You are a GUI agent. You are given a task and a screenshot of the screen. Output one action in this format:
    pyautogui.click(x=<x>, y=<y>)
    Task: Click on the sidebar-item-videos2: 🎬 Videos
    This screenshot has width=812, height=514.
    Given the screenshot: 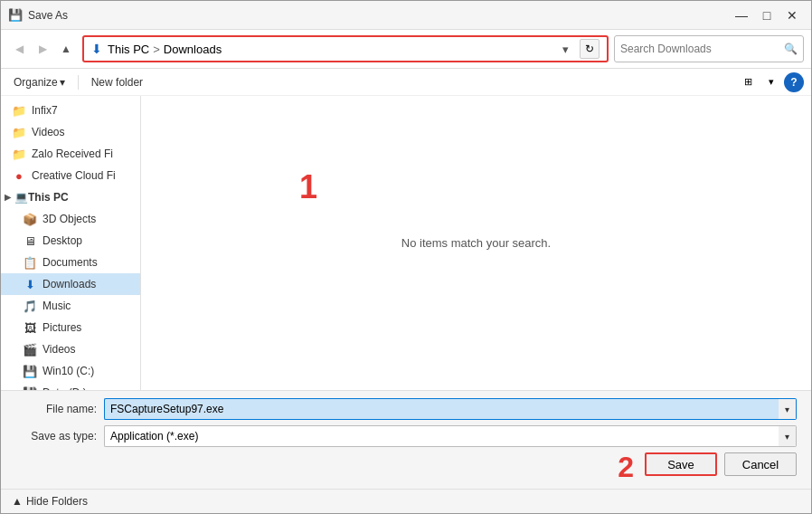 What is the action you would take?
    pyautogui.click(x=71, y=349)
    